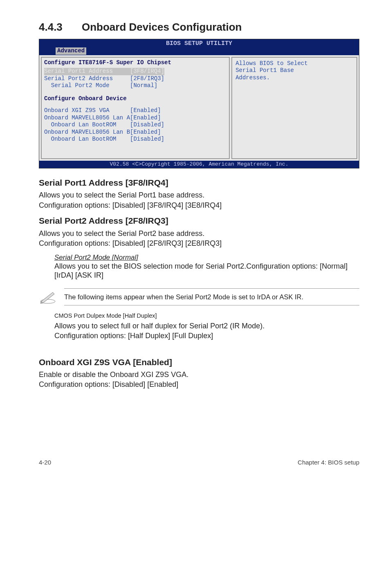 The width and height of the screenshot is (390, 588). What do you see at coordinates (199, 108) in the screenshot?
I see `bios-body: Configure ITE8716F-S Super IO Chipset Se…` at bounding box center [199, 108].